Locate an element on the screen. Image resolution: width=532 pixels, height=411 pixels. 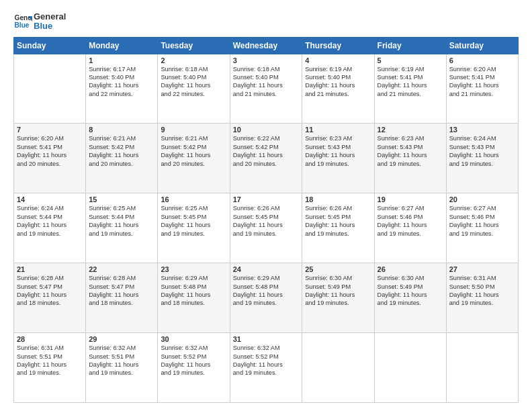
day-number: 26 is located at coordinates (410, 269).